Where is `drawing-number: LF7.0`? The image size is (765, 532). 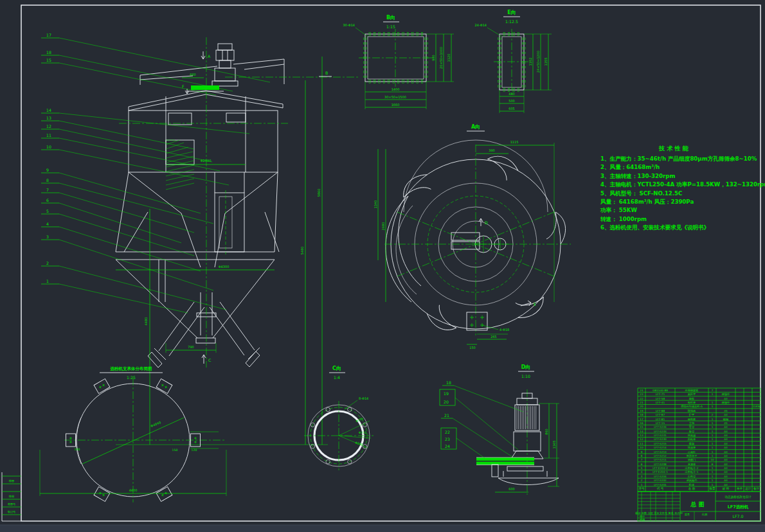 drawing-number: LF7.0 is located at coordinates (738, 517).